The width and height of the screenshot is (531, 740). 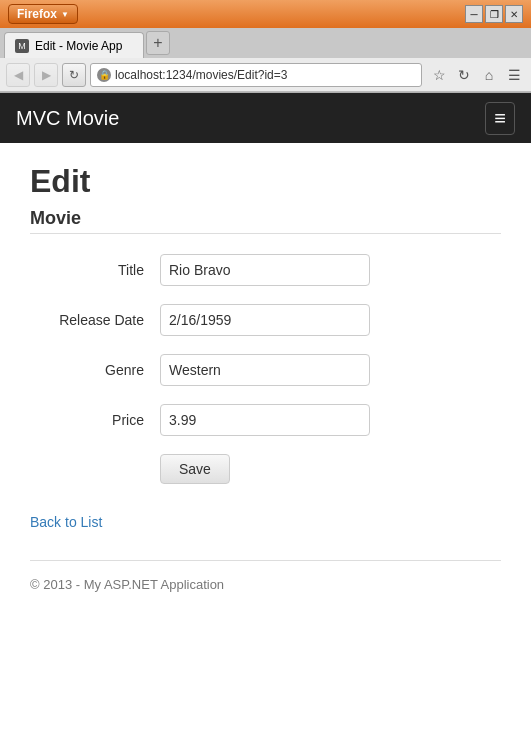 I want to click on browser-chrome: Firefox ▼ ─ ❐ ✕ M Edit - Movie App + ◀ ▶…, so click(x=266, y=46).